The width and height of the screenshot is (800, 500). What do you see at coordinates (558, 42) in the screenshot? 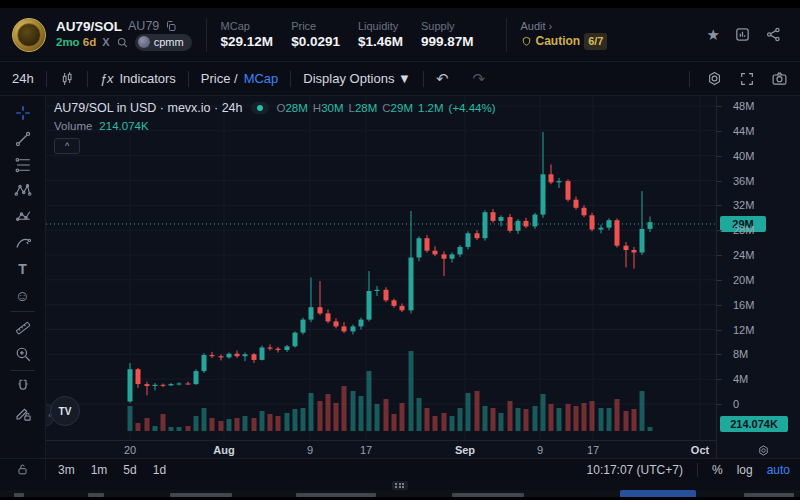
I see `caution-label: Caution` at bounding box center [558, 42].